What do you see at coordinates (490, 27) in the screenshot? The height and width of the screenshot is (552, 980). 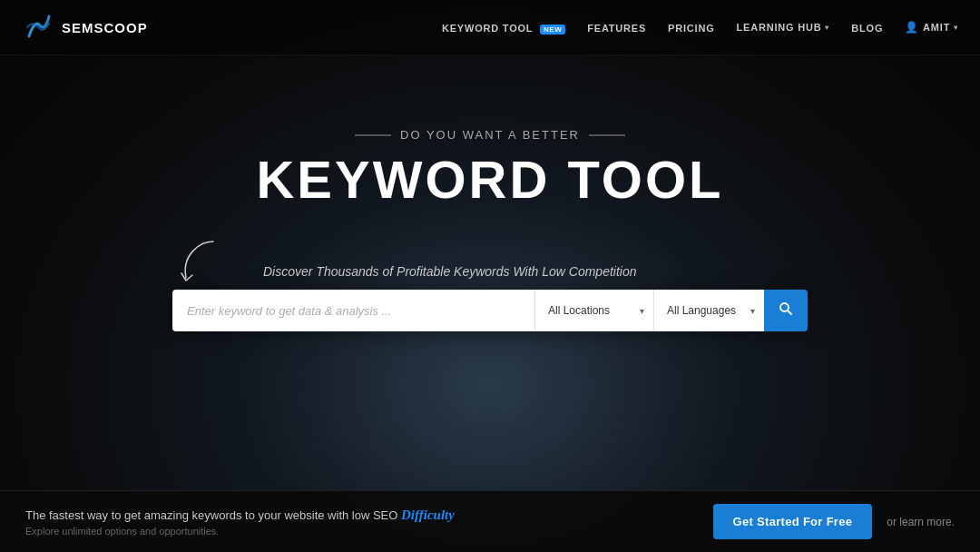 I see `navbar: SEMSCOOP KEYWORD TOOL NEW FEATURES PRICI…` at bounding box center [490, 27].